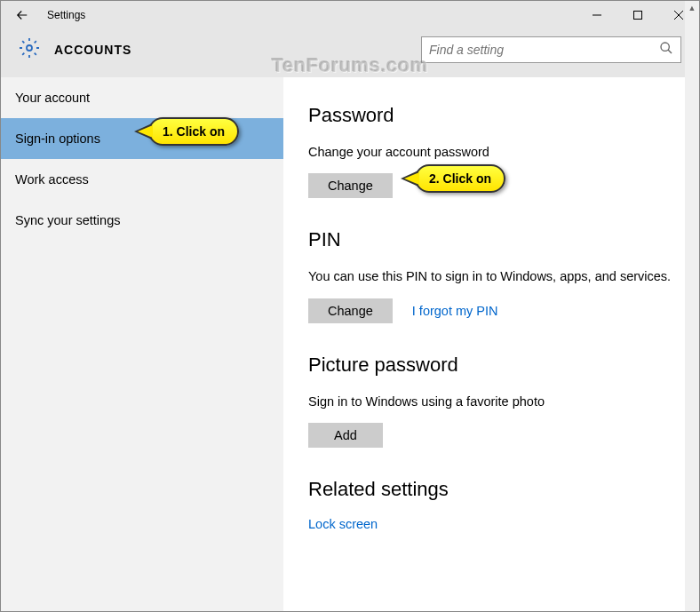 The image size is (700, 612). What do you see at coordinates (491, 311) in the screenshot?
I see `pin-button-row: Change I forgot my PIN` at bounding box center [491, 311].